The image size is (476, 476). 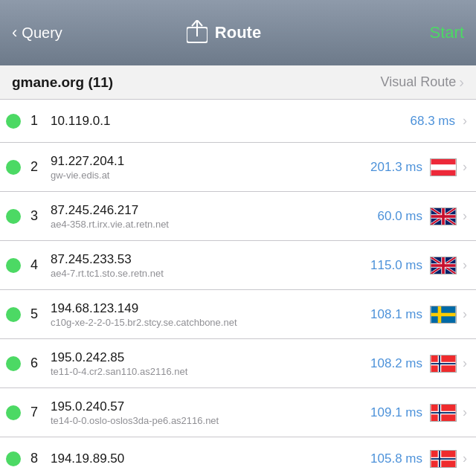 I want to click on table-row: 7 195.0.240.57 te14-0-0.oslo-oslos3da-pe…, so click(x=238, y=413).